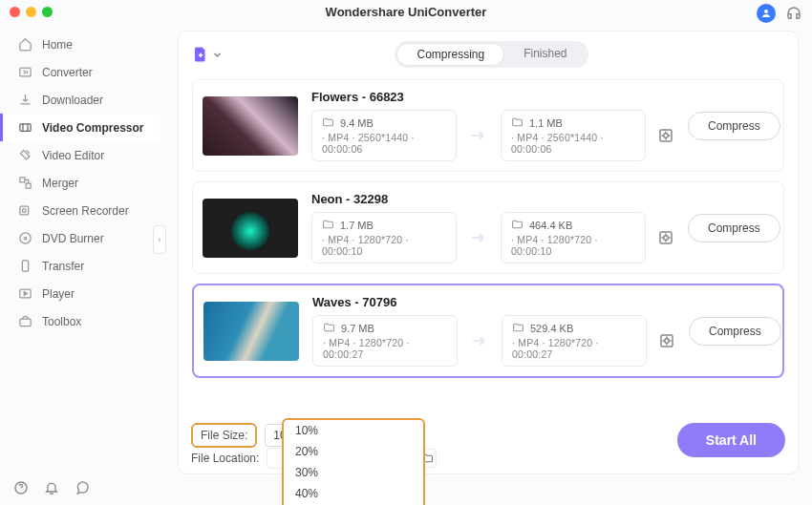 This screenshot has width=812, height=505. Describe the element at coordinates (31, 11) in the screenshot. I see `minimize-window-icon` at that location.